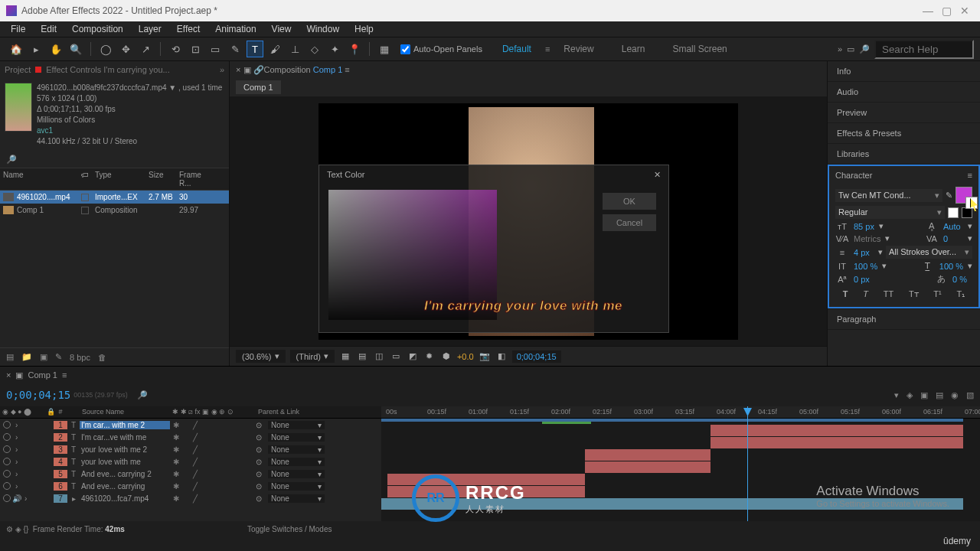 This screenshot has height=551, width=980. Describe the element at coordinates (537, 357) in the screenshot. I see `viewer-timecode: 0;00;04;15` at that location.